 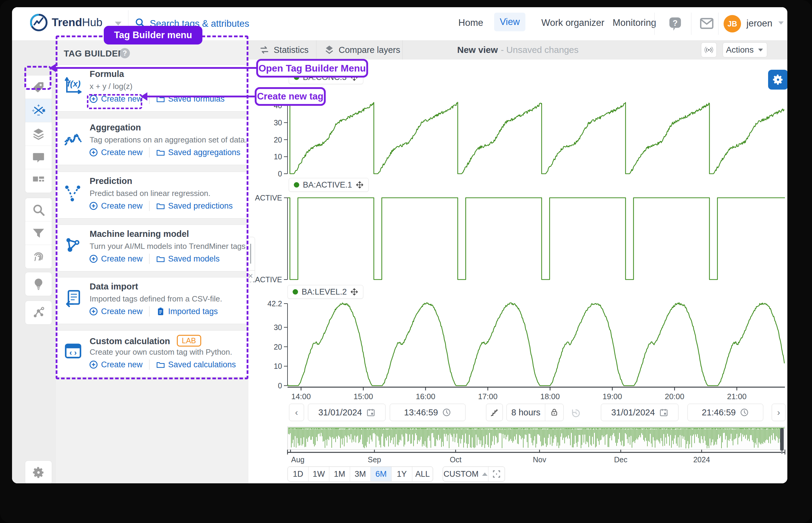 I want to click on prediction-saved-link: Saved predictions, so click(x=194, y=206).